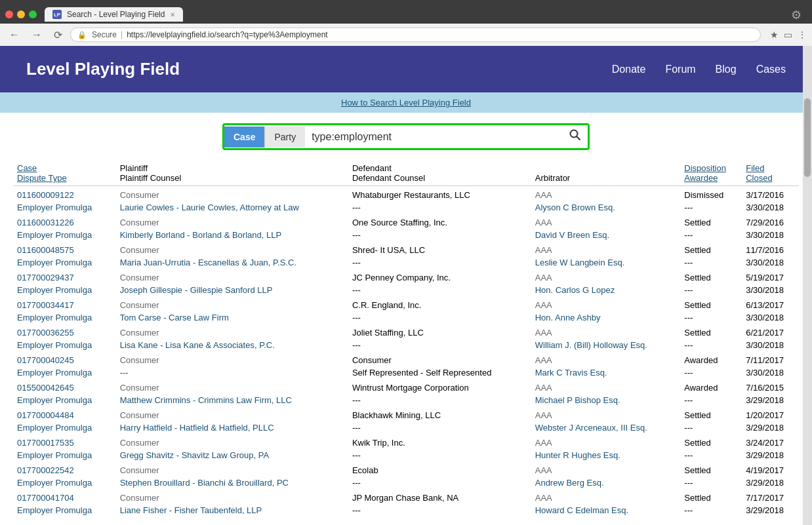 The height and width of the screenshot is (525, 812). Describe the element at coordinates (206, 400) in the screenshot. I see `plaintiff-counsel-link: Matthew Crimmins - Crimmins Law Firm, LL…` at that location.